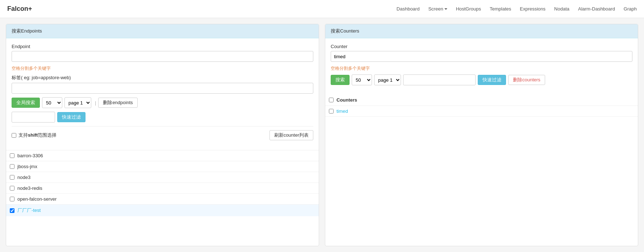 Image resolution: width=644 pixels, height=252 pixels. I want to click on endpoint-hint: 空格分割多个关键字, so click(162, 69).